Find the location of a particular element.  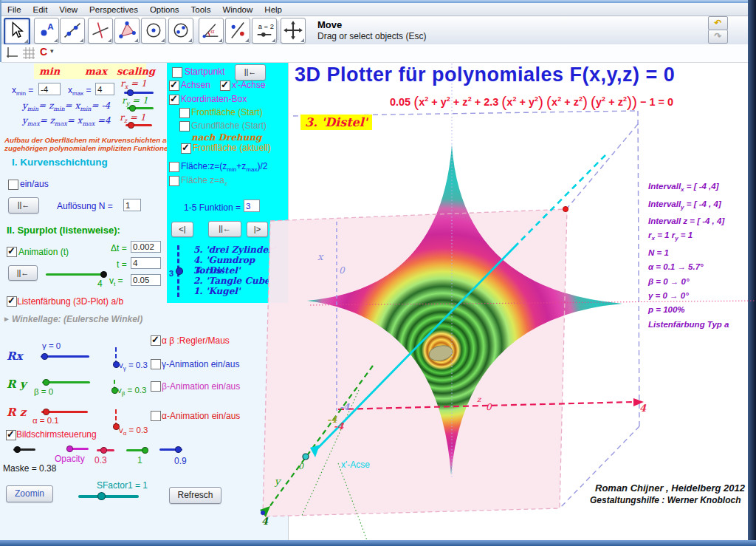

alpha-anim-checkbox is located at coordinates (156, 416).